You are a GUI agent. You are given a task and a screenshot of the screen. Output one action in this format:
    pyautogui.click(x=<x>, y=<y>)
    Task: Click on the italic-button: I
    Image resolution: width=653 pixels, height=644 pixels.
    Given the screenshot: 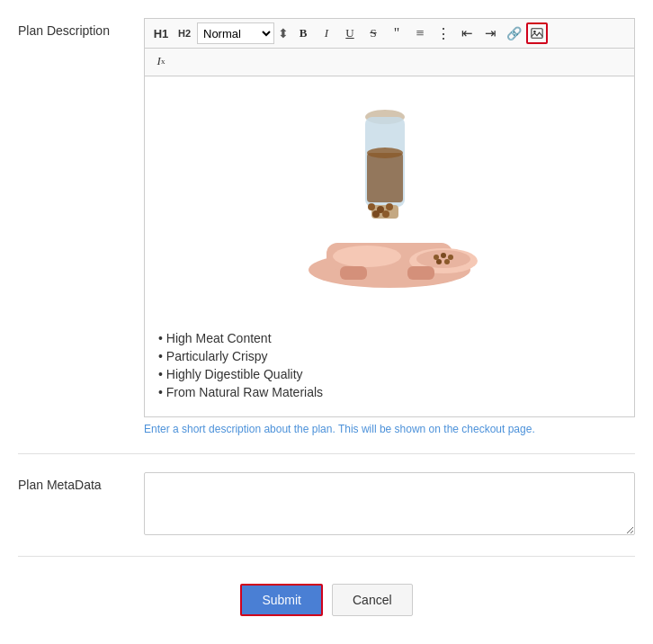 What is the action you would take?
    pyautogui.click(x=326, y=33)
    